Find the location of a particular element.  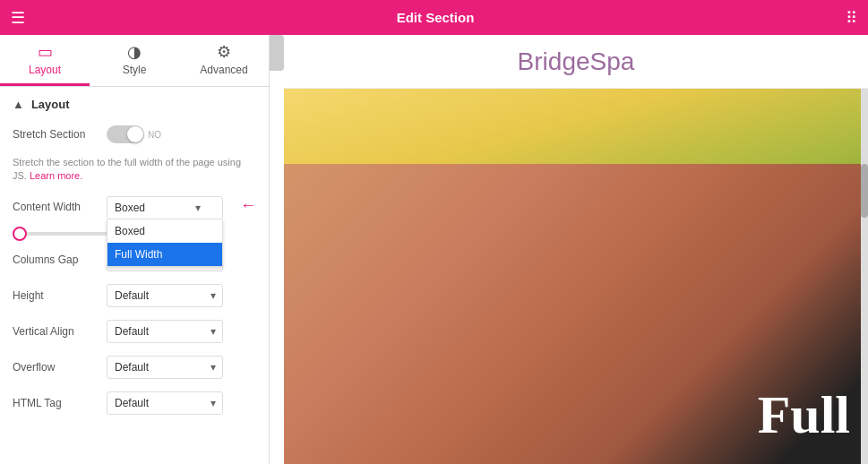

height-select: Default is located at coordinates (165, 296).